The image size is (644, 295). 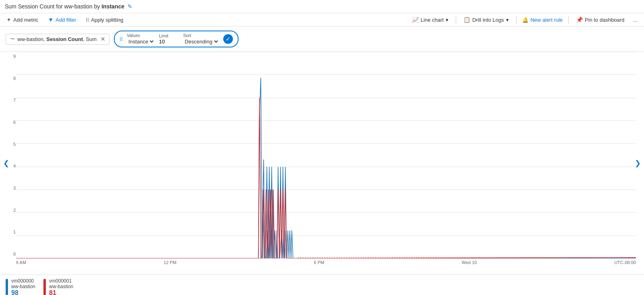 What do you see at coordinates (447, 20) in the screenshot?
I see `line-chart-chevron-icon: ▾` at bounding box center [447, 20].